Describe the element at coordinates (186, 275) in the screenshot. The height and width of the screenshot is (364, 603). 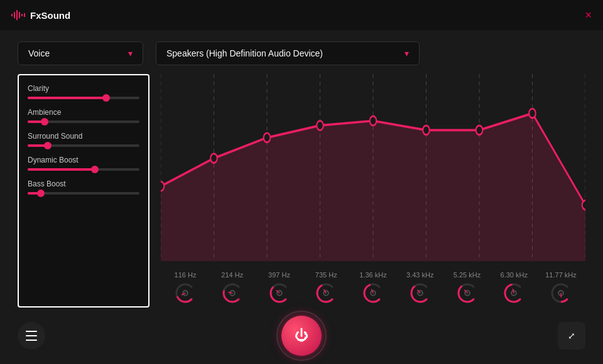
I see `eq-freq-label-0: 116 Hz` at that location.